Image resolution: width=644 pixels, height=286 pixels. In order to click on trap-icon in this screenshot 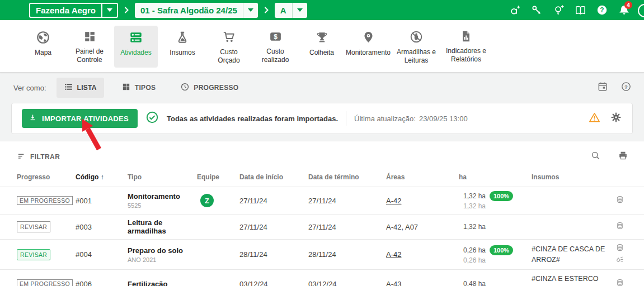, I will do `click(416, 37)`.